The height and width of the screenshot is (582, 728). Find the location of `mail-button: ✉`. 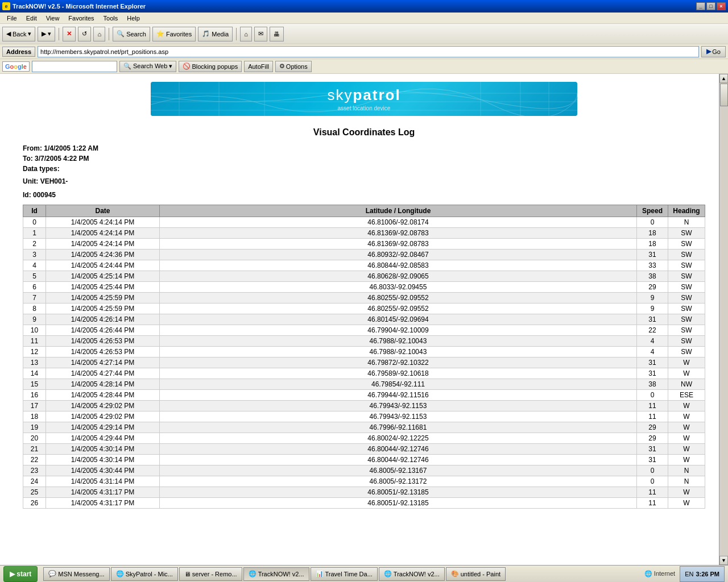

mail-button: ✉ is located at coordinates (260, 34).